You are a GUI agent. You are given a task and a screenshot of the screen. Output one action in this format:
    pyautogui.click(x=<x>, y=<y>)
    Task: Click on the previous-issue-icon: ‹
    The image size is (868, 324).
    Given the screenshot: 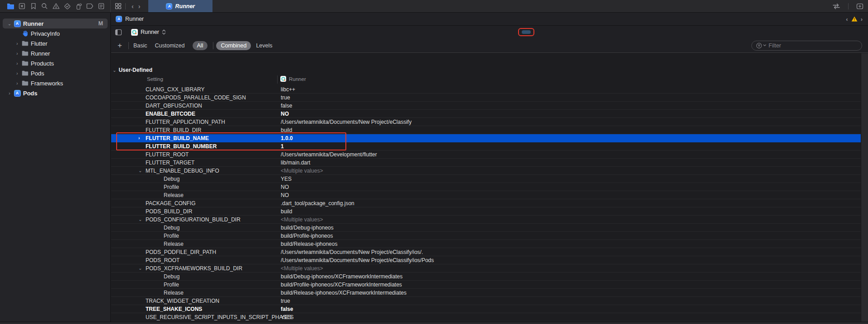 What is the action you would take?
    pyautogui.click(x=847, y=19)
    